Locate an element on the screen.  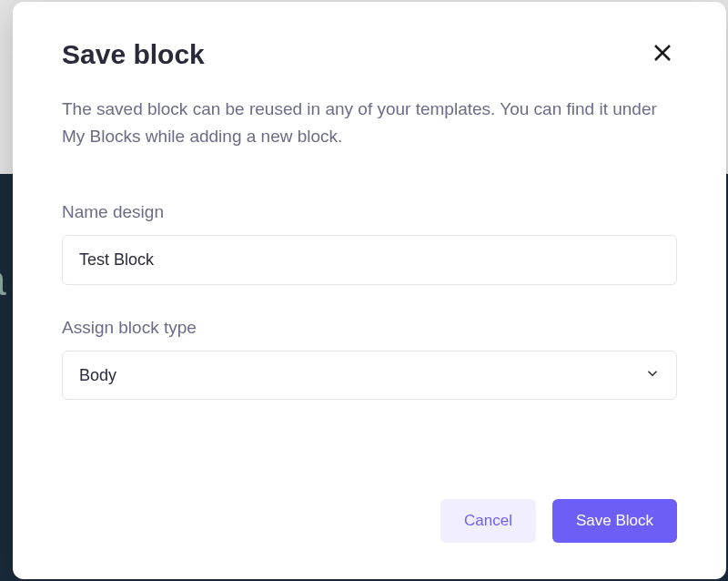
block-type-select: Body is located at coordinates (369, 375).